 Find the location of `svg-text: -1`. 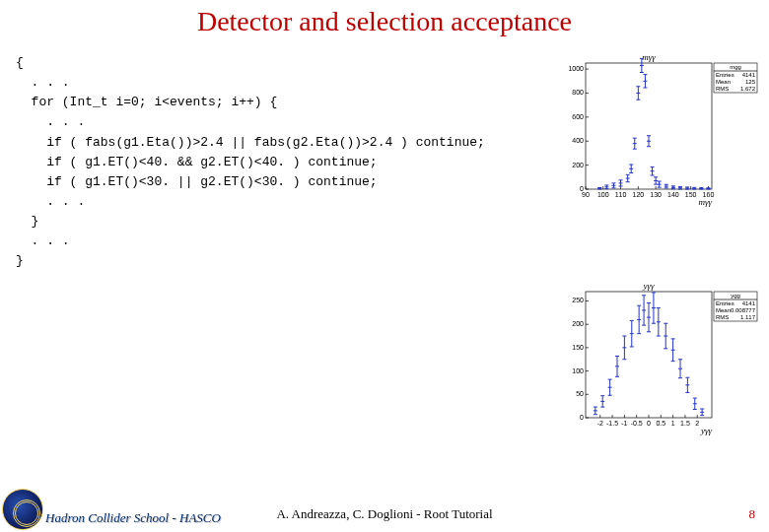

svg-text: -1 is located at coordinates (624, 424).